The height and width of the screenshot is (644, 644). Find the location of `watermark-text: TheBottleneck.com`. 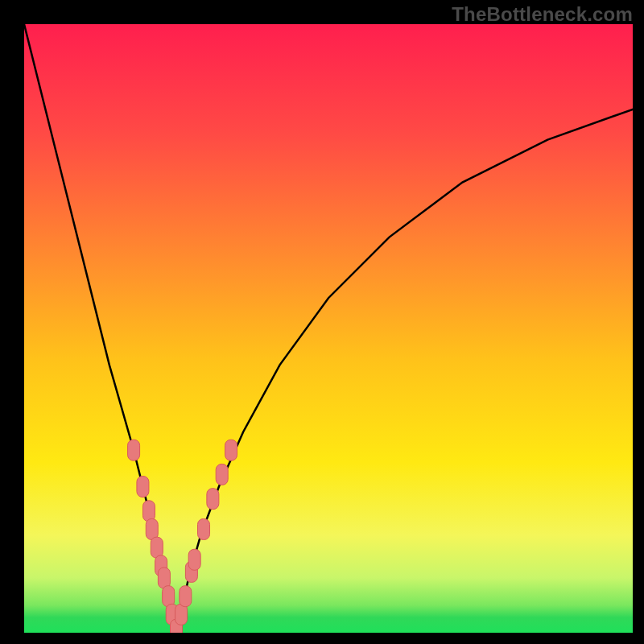

watermark-text: TheBottleneck.com is located at coordinates (543, 14).